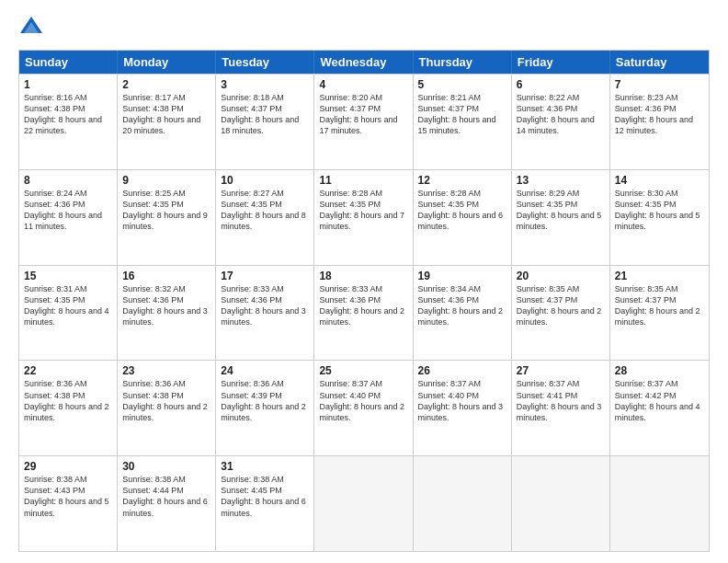  I want to click on calendar-cell: 8Sunrise: 8:24 AM Sunset: 4:36 PM Daylig…, so click(68, 217).